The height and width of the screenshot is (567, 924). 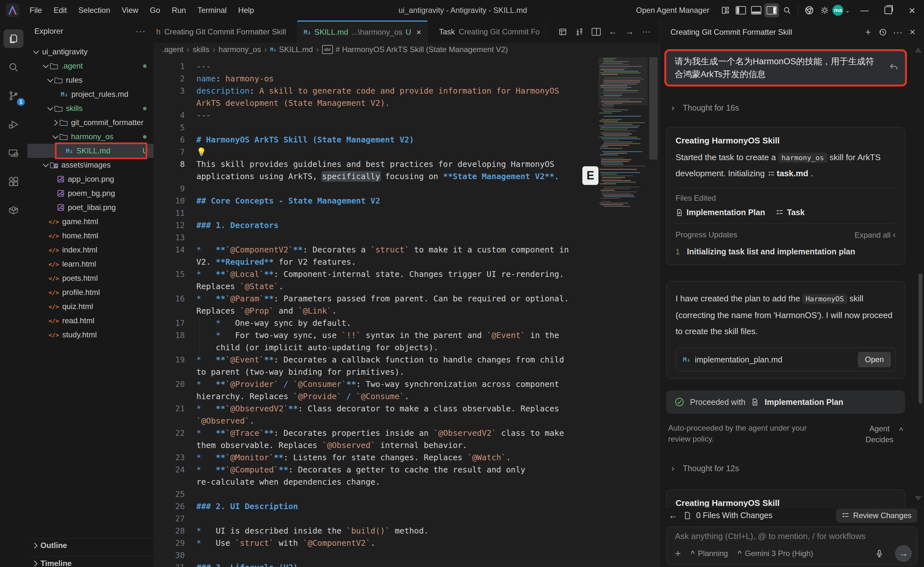 What do you see at coordinates (406, 79) in the screenshot?
I see `code-line: 2name: harmony-os` at bounding box center [406, 79].